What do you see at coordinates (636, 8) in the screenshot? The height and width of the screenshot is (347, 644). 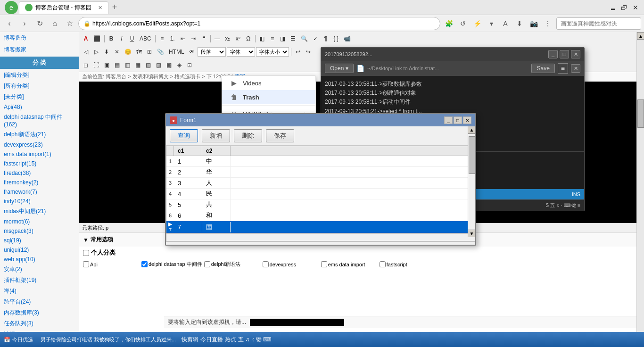 I see `close-icon: ✕` at bounding box center [636, 8].